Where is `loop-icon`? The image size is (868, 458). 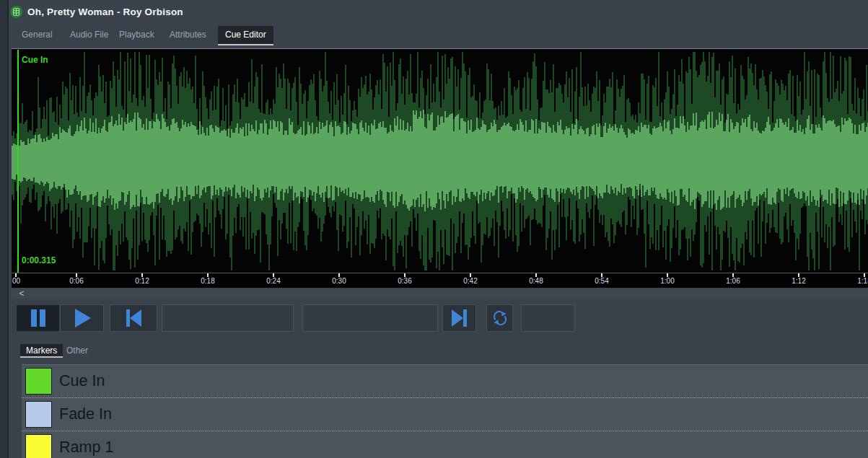
loop-icon is located at coordinates (500, 318).